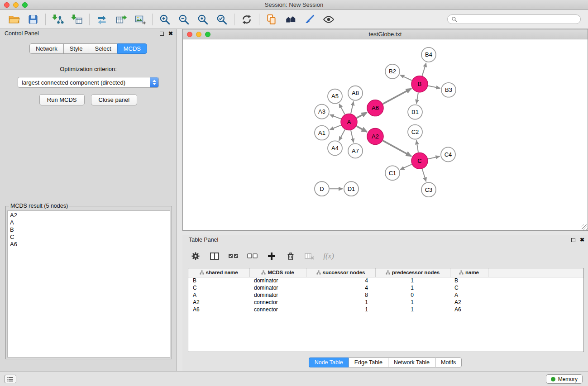 The height and width of the screenshot is (386, 588). Describe the element at coordinates (425, 70) in the screenshot. I see `edge-B-B4` at that location.